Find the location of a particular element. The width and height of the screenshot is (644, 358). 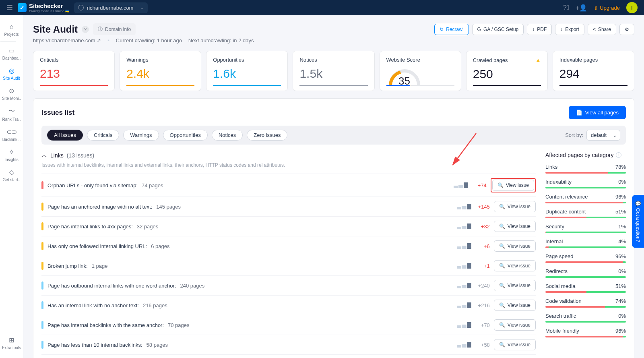

ga-gsc-button: GGA / GSC Setup is located at coordinates (498, 29).